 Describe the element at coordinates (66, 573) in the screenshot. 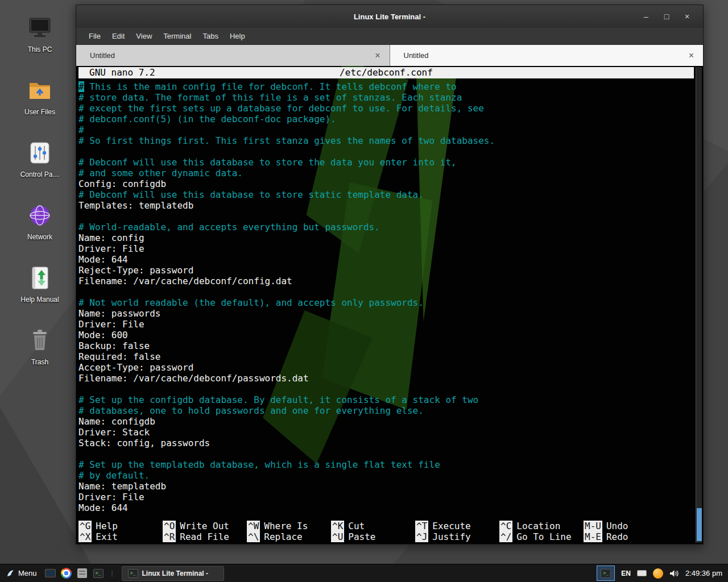

I see `chrome-icon` at that location.